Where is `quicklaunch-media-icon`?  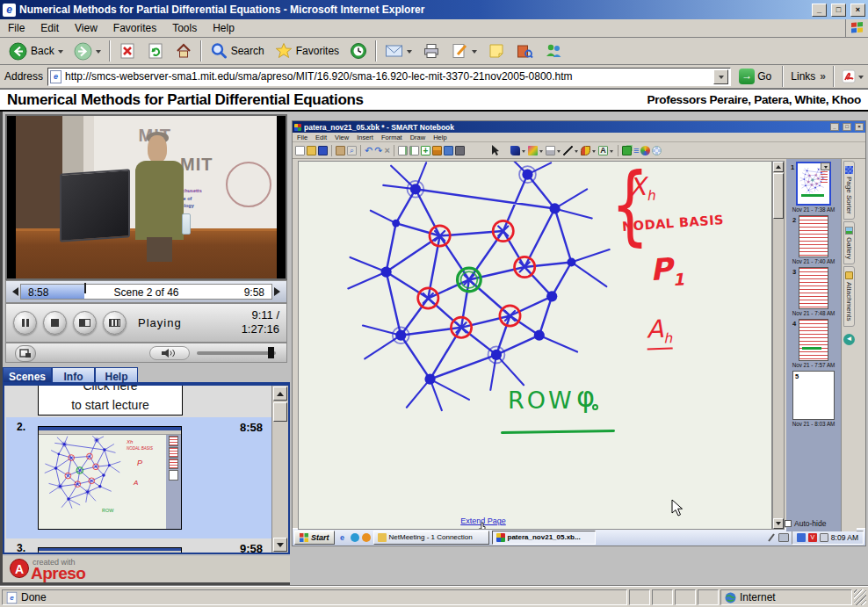 quicklaunch-media-icon is located at coordinates (366, 538).